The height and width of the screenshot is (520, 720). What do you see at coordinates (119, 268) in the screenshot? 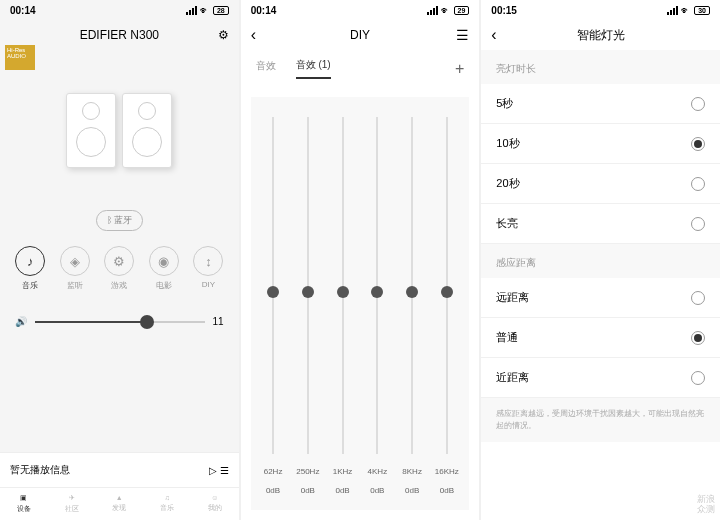
I see `mode-game: ⚙游戏` at bounding box center [119, 268].